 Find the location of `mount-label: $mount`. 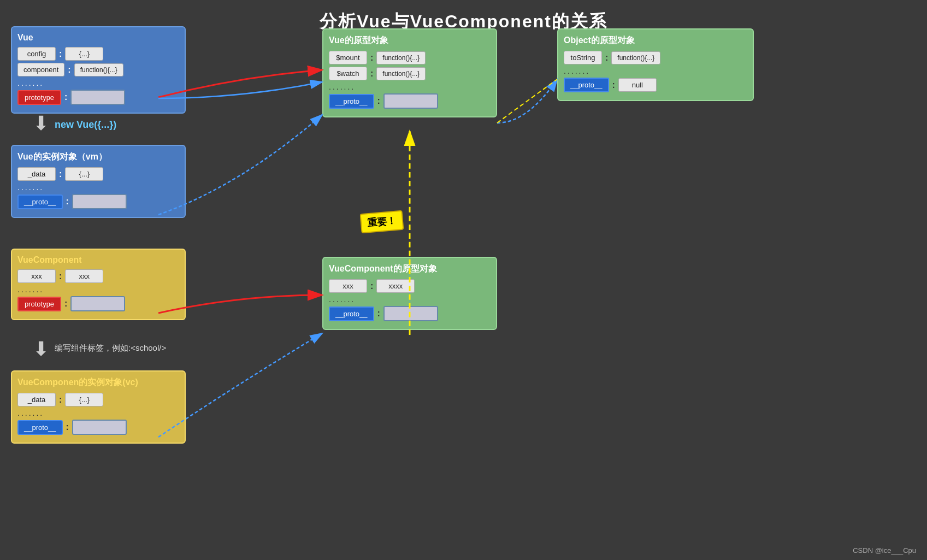

mount-label: $mount is located at coordinates (348, 58).